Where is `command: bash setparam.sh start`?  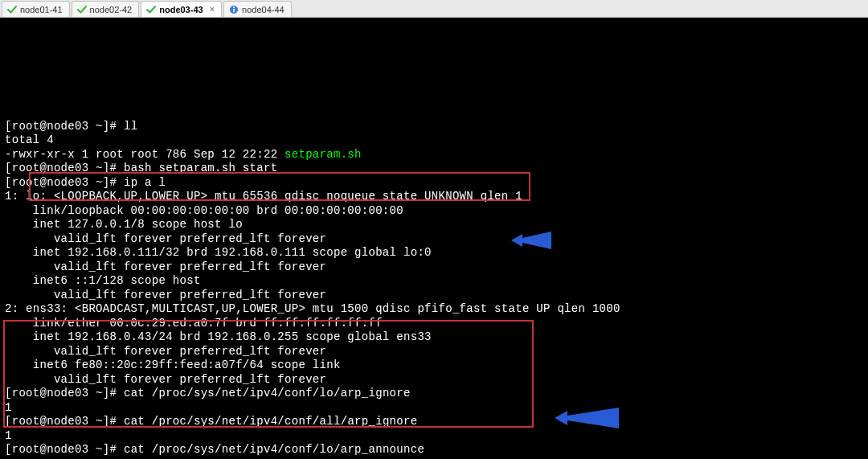 command: bash setparam.sh start is located at coordinates (201, 168).